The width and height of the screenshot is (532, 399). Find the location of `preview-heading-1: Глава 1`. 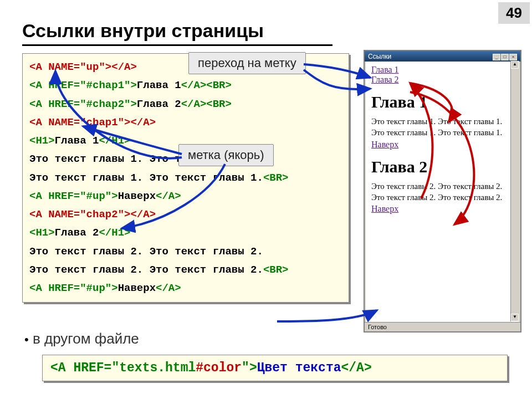

preview-heading-1: Глава 1 is located at coordinates (442, 102).